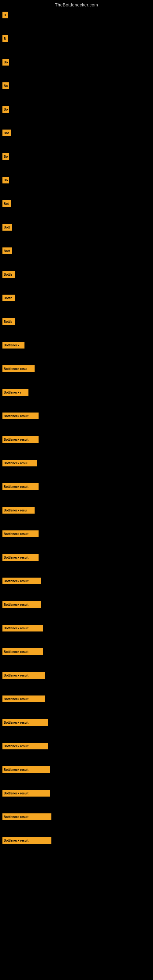 The height and width of the screenshot is (980, 153). I want to click on bar-row: Bottleneck r, so click(78, 392).